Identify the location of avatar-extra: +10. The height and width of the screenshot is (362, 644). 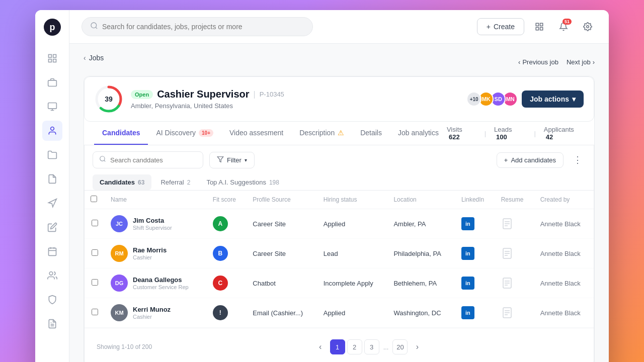
(474, 99).